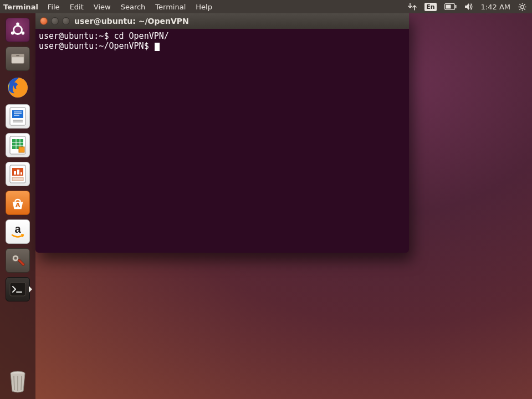  What do you see at coordinates (44, 21) in the screenshot?
I see `window-close-button` at bounding box center [44, 21].